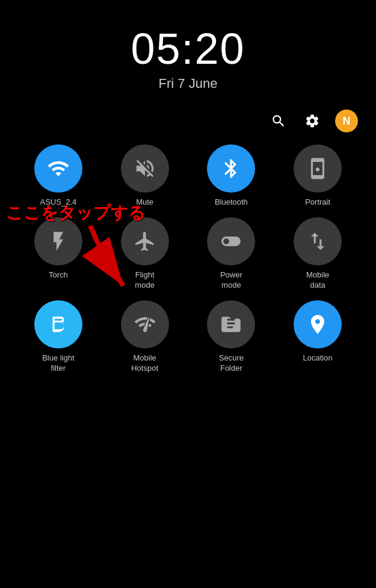 This screenshot has height=588, width=376. What do you see at coordinates (347, 121) in the screenshot?
I see `user-avatar: N` at bounding box center [347, 121].